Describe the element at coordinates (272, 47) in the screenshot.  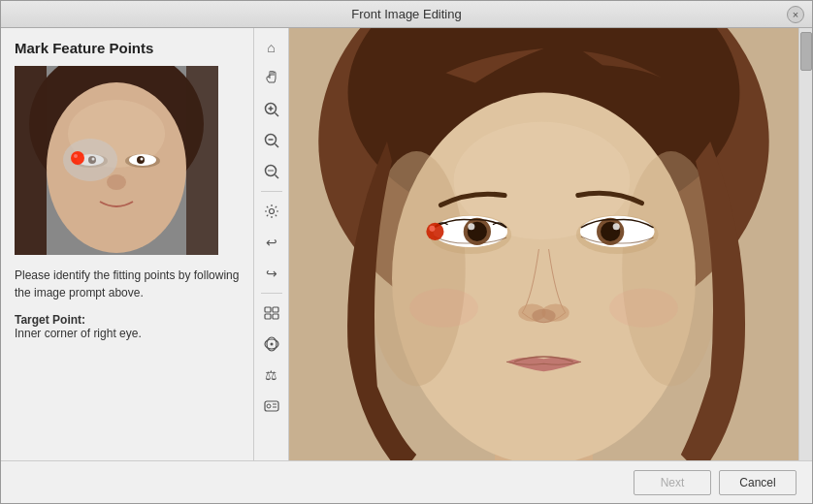
I see `home-tool: ⌂` at that location.